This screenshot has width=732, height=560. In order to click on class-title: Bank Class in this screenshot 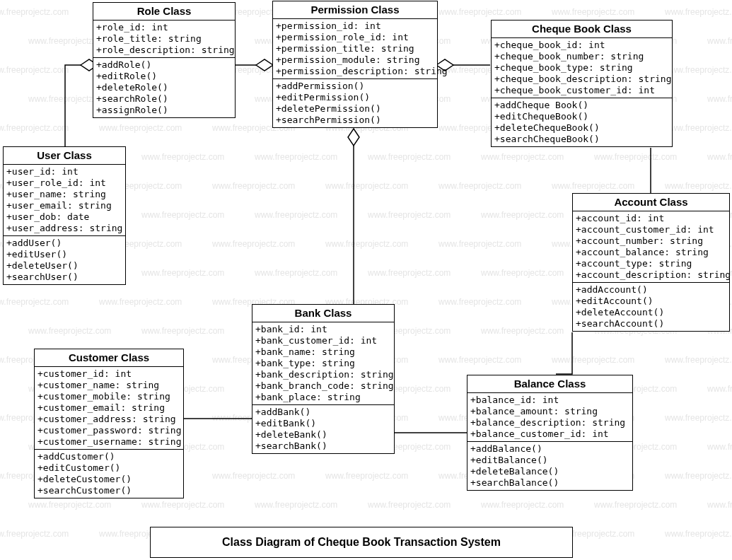, I will do `click(323, 314)`.